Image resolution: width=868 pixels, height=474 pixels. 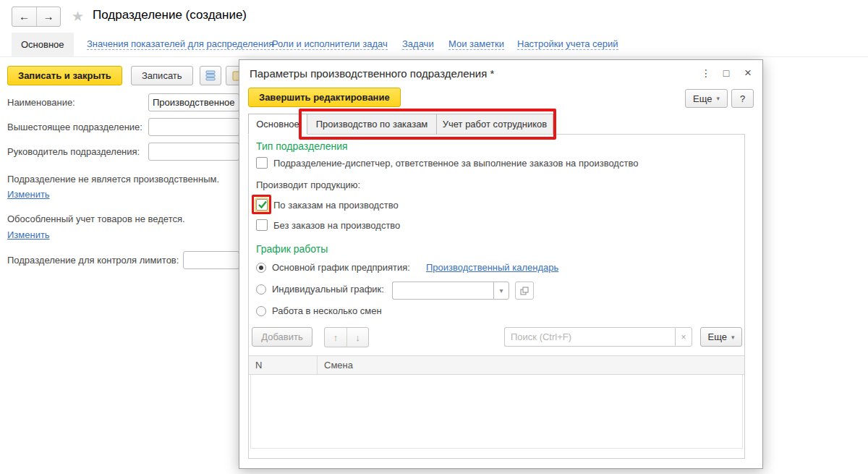 I want to click on dialog-tab-employee-work: Учет работ сотрудников, so click(x=495, y=124).